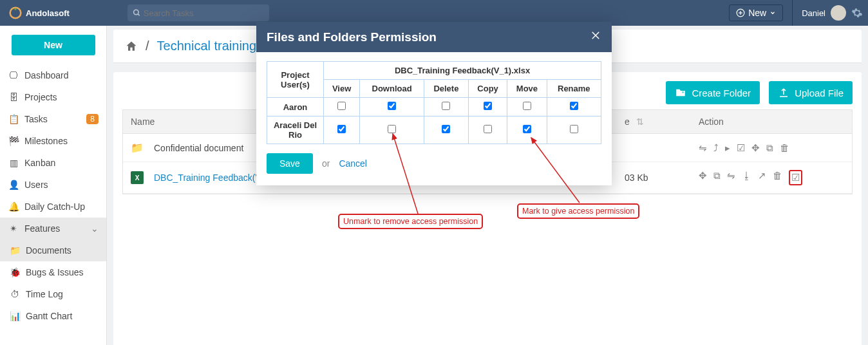 The height and width of the screenshot is (345, 868). I want to click on plus-circle-icon, so click(741, 13).